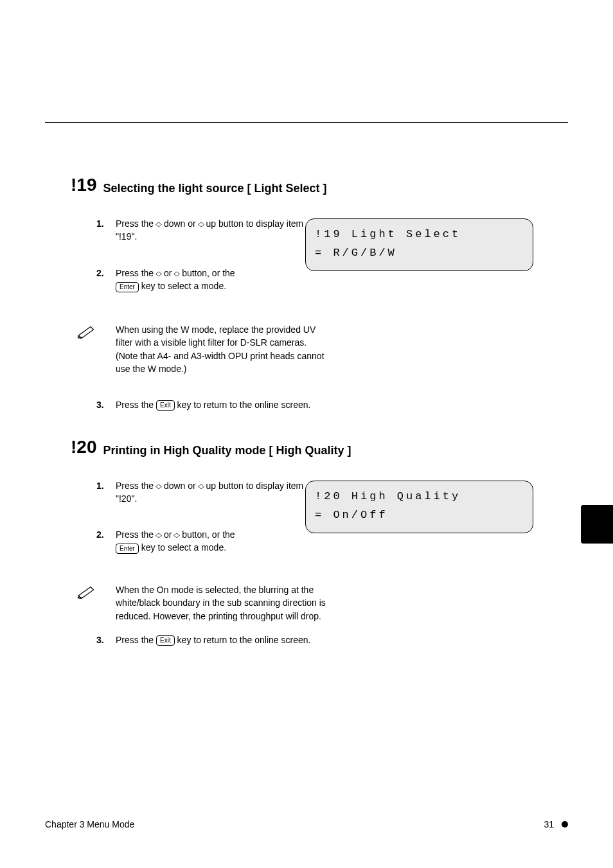 The image size is (613, 868). I want to click on page-footer: Chapter 3 Menu Mode 31, so click(306, 824).